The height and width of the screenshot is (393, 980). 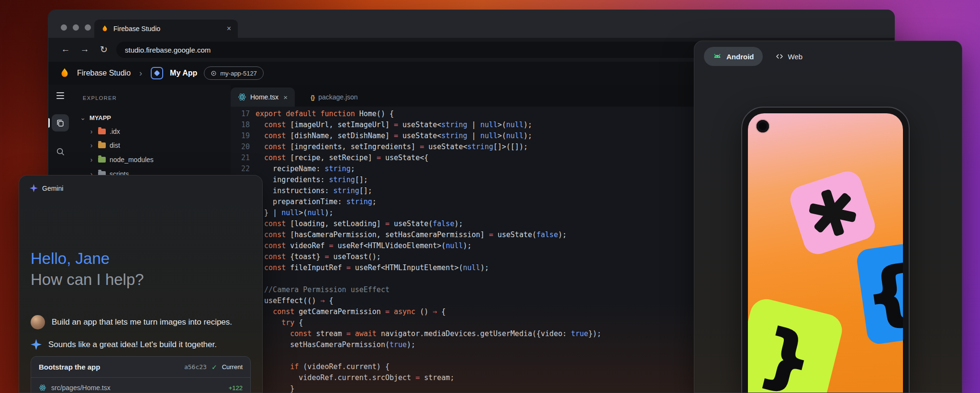 I want to click on files-icon, so click(x=60, y=123).